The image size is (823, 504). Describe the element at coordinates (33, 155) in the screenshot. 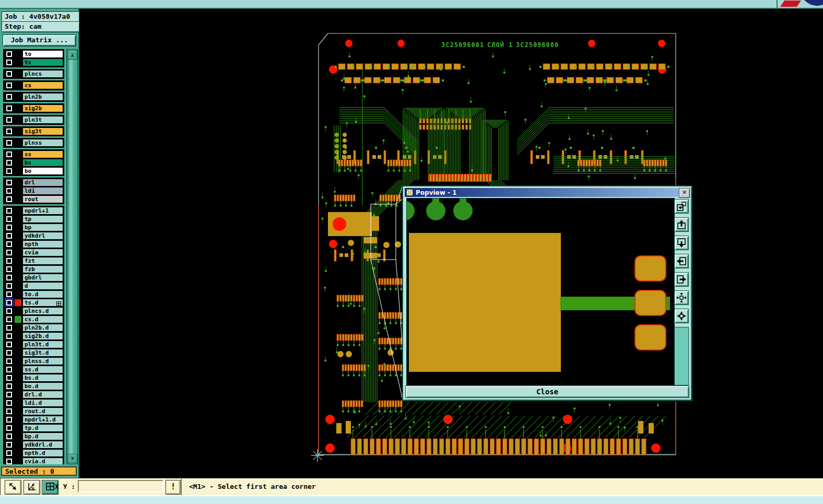

I see `layer-row: ss` at that location.